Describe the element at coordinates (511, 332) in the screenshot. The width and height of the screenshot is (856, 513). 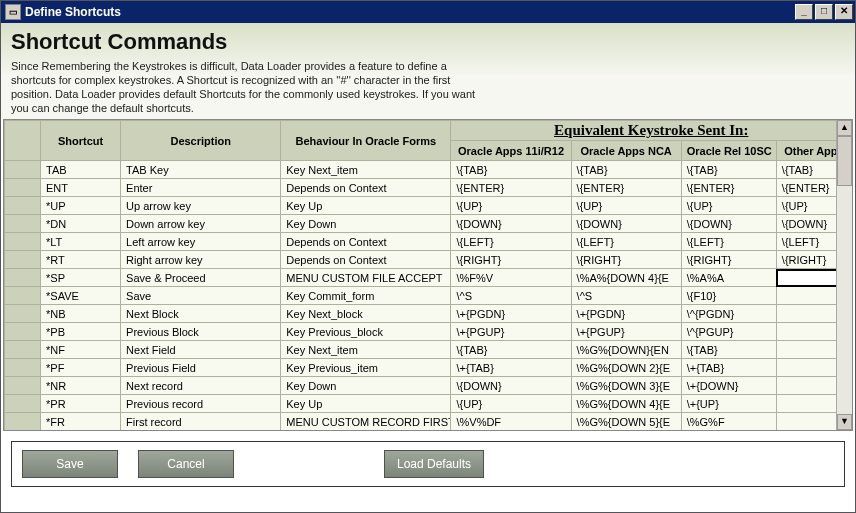
I see `cell-apps11: \+{PGUP}` at that location.